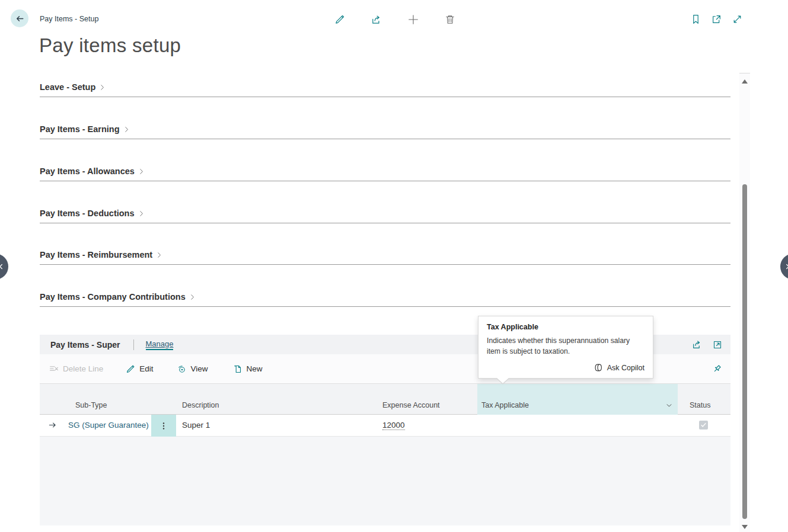 The height and width of the screenshot is (532, 788). What do you see at coordinates (745, 302) in the screenshot?
I see `vertical-scrollbar` at bounding box center [745, 302].